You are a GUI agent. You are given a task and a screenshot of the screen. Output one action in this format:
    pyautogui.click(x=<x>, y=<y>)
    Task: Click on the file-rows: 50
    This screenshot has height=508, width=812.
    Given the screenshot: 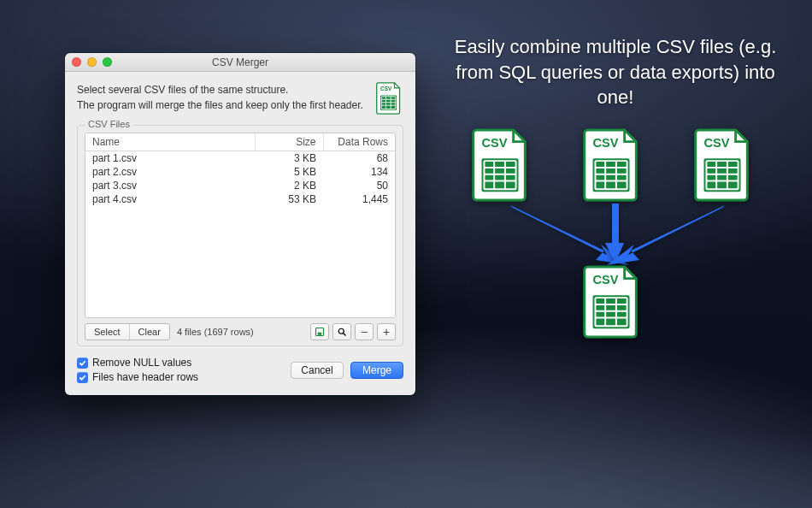 What is the action you would take?
    pyautogui.click(x=359, y=186)
    